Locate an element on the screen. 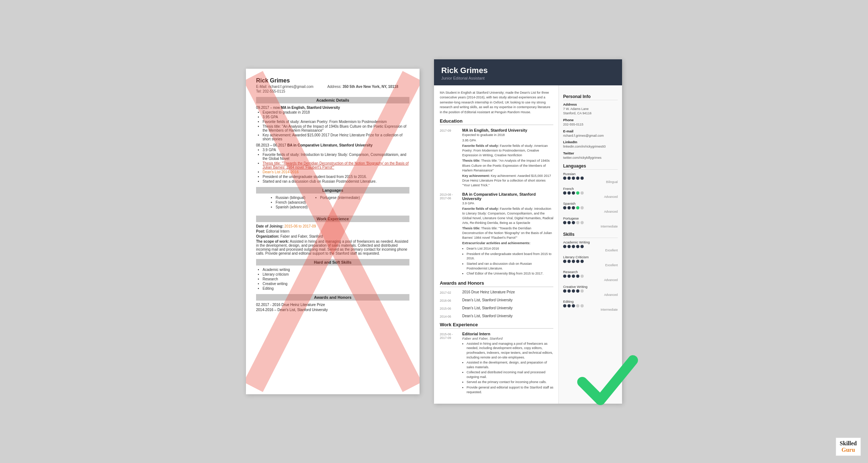 Image resolution: width=868 pixels, height=463 pixels. work-section-title: Work Experience is located at coordinates (497, 326).